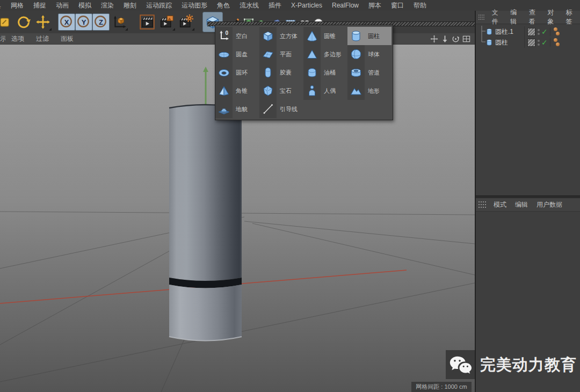 This screenshot has height=392, width=580. What do you see at coordinates (497, 17) in the screenshot?
I see `object-manager-menu-item-0: 文件` at bounding box center [497, 17].